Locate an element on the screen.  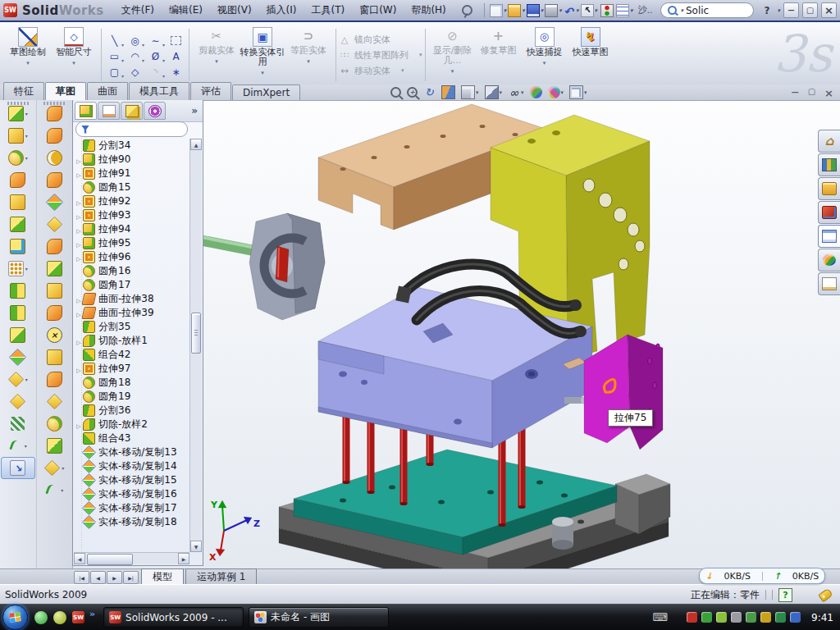
tree-item: 拉伸96 is located at coordinates (132, 258).